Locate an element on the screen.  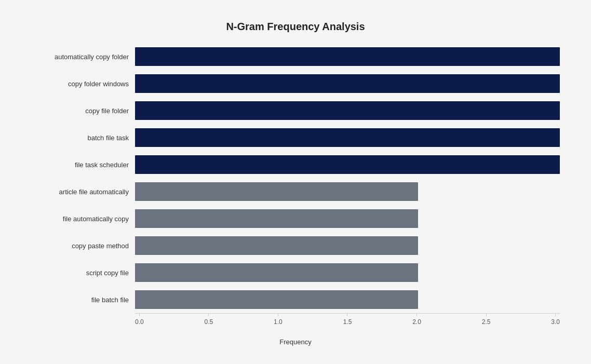
tick-label: 3.0 is located at coordinates (556, 322).